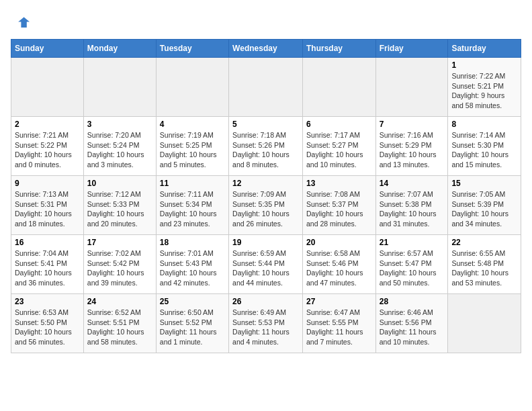  I want to click on day-info: Sunrise: 7:05 AM Sunset: 5:39 PM Dayligh…, so click(484, 210).